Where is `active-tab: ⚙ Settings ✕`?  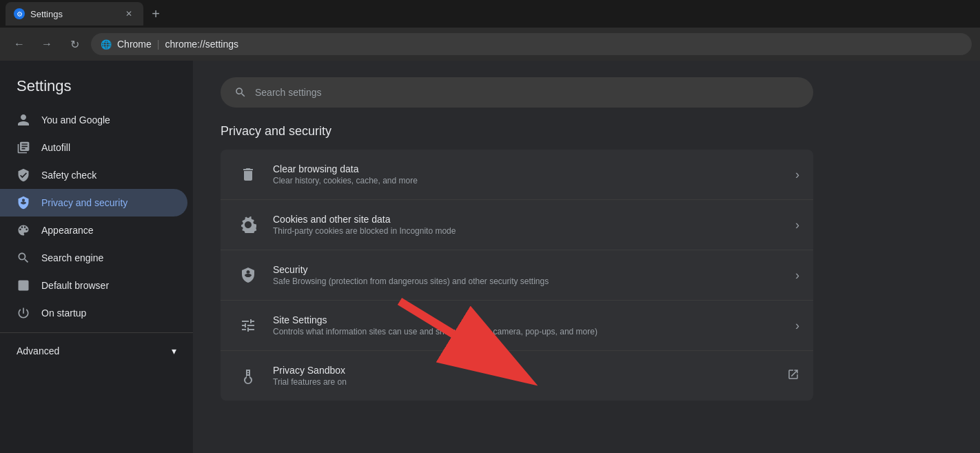 active-tab: ⚙ Settings ✕ is located at coordinates (74, 14).